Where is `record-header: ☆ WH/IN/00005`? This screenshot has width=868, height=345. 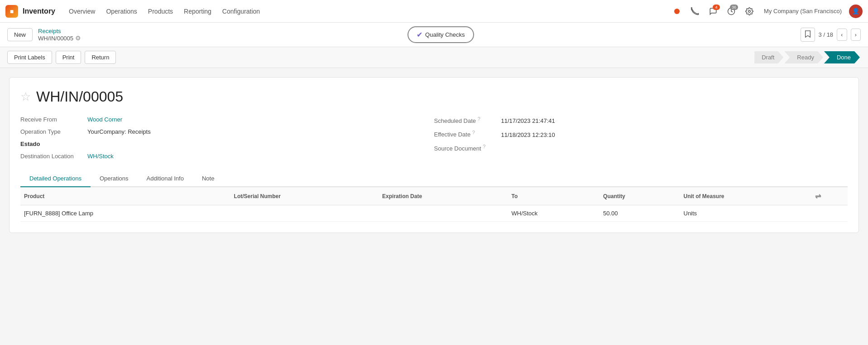 record-header: ☆ WH/IN/00005 is located at coordinates (434, 97).